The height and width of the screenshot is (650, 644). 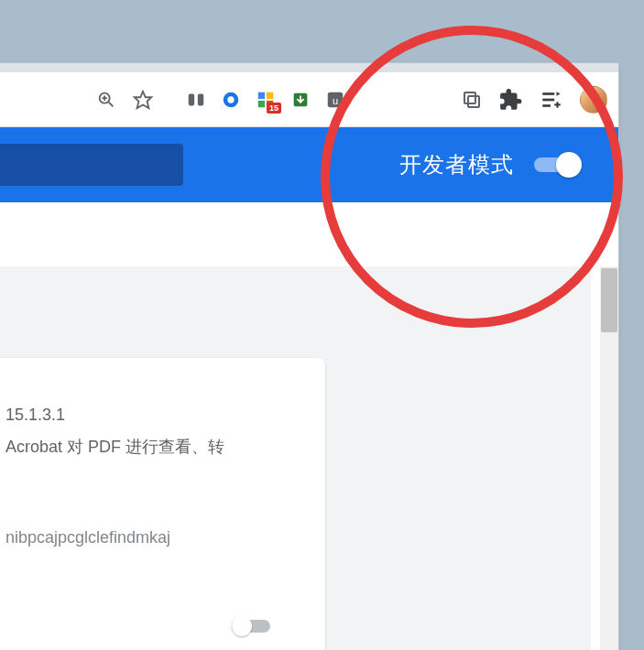 What do you see at coordinates (251, 626) in the screenshot?
I see `extension-enable-toggle` at bounding box center [251, 626].